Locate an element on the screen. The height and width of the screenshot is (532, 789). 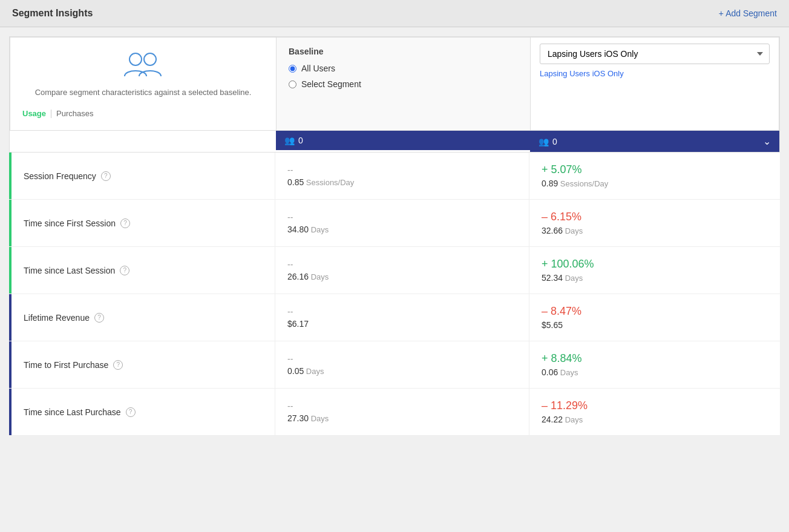
tab-usage: Usage is located at coordinates (34, 114).